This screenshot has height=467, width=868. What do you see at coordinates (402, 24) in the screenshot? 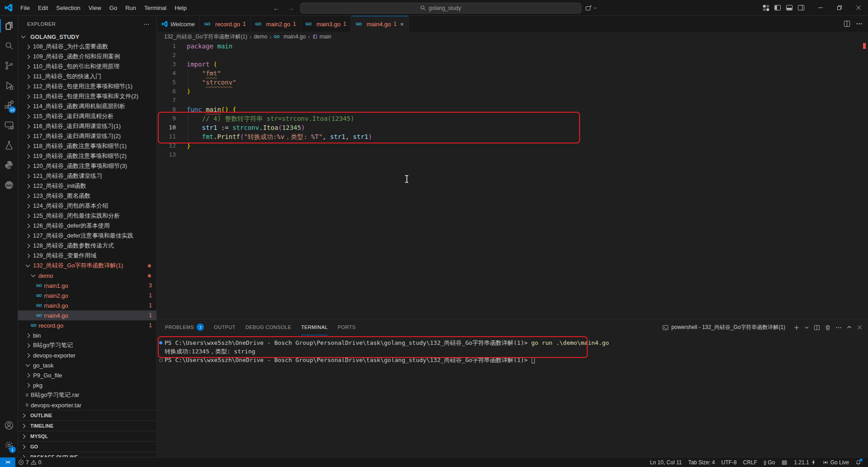
I see `close-tab-icon: ×` at bounding box center [402, 24].